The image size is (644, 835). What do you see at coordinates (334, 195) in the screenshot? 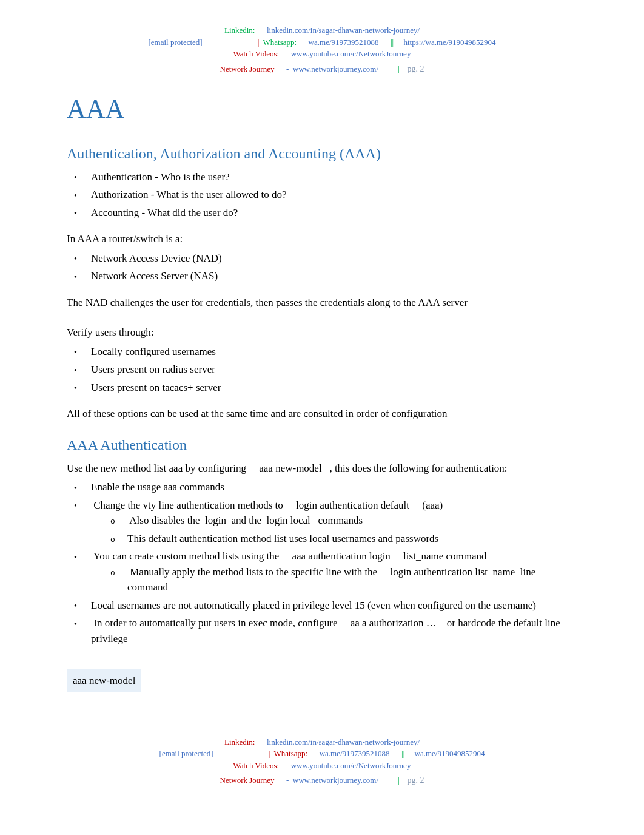
I see `list-item: Authorization - What is the user allowed…` at bounding box center [334, 195].